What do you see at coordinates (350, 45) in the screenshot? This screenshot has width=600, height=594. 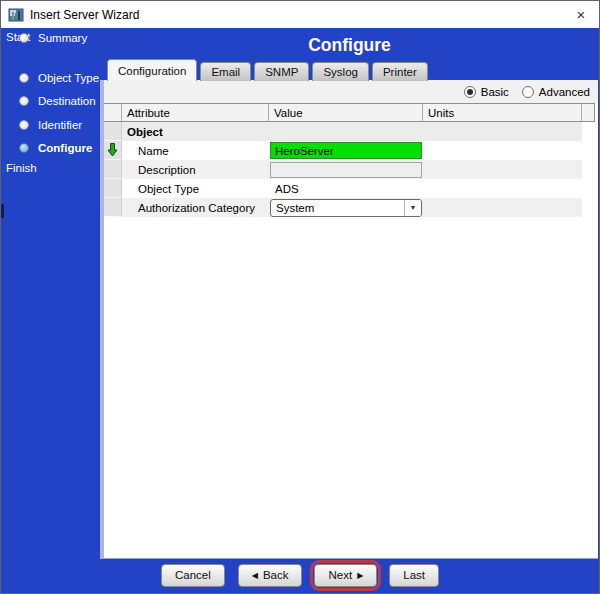 I see `page-title: Configure` at bounding box center [350, 45].